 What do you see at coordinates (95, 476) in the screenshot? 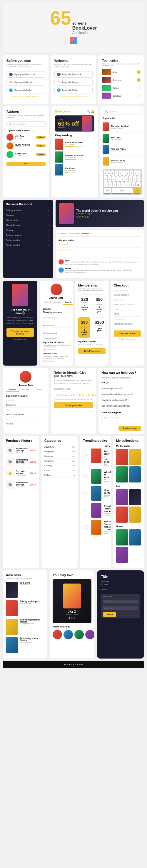
I see `trending-item-2: 02 Wheel of Time J.R Rowling` at bounding box center [95, 476].